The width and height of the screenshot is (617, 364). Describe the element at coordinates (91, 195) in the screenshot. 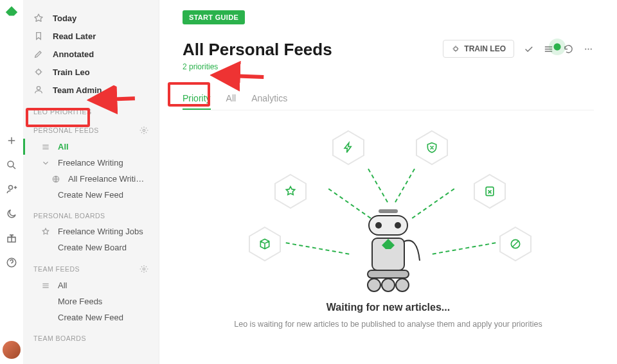

I see `sidebar-item-create-feed: Create New Feed` at that location.